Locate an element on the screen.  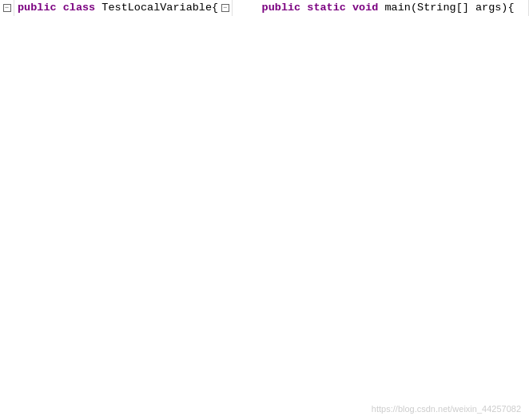
code-line-2: public static void main(String[] args){ is located at coordinates (373, 8).